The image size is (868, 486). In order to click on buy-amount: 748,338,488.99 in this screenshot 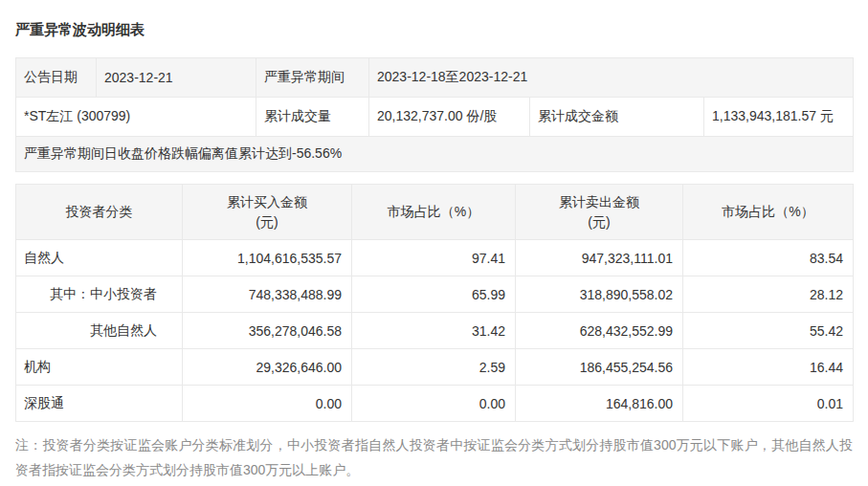, I will do `click(268, 295)`.